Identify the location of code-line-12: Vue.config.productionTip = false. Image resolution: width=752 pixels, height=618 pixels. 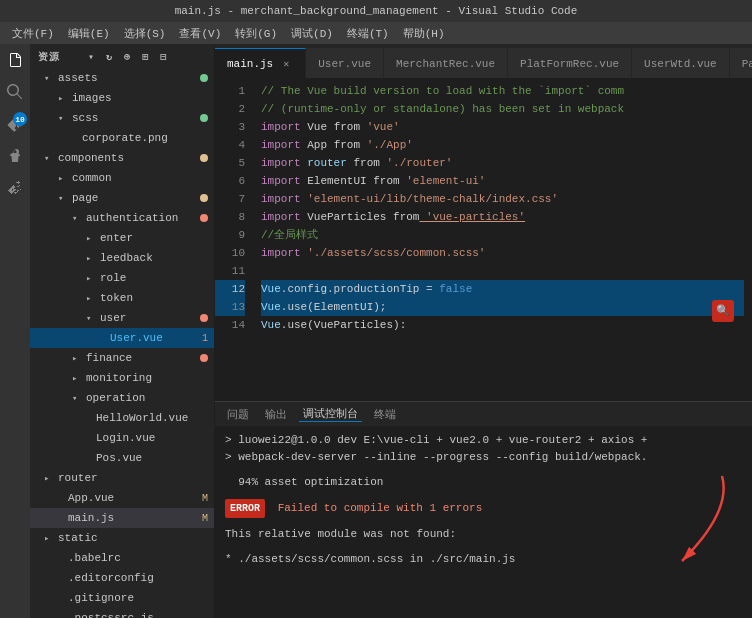
(502, 289).